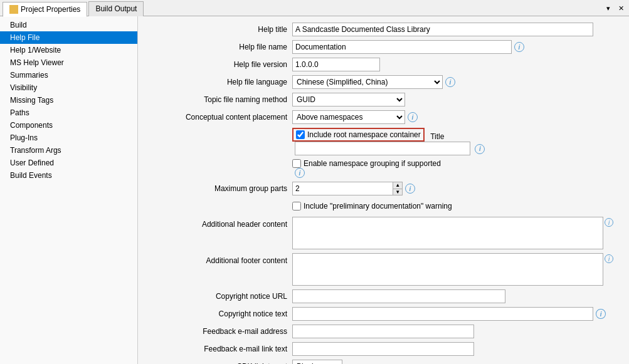 The image size is (629, 364). What do you see at coordinates (449, 82) in the screenshot?
I see `help-file-language-control: Chinese (Simplified, China) i` at bounding box center [449, 82].